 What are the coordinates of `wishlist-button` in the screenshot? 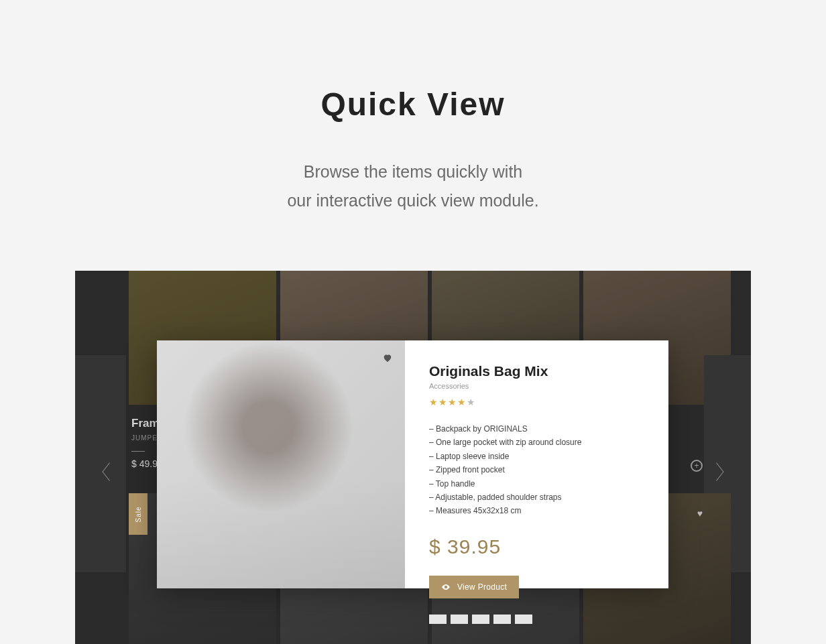 It's located at (388, 359).